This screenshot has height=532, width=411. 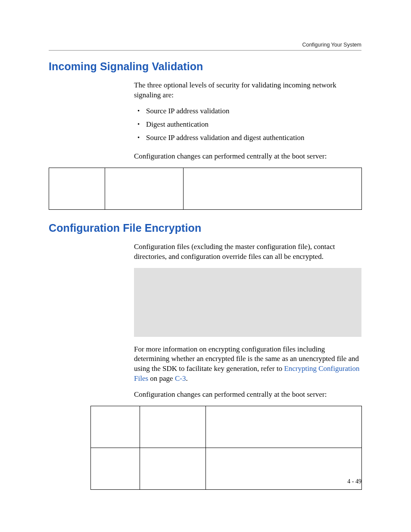 I want to click on text-span: on page, so click(x=162, y=378).